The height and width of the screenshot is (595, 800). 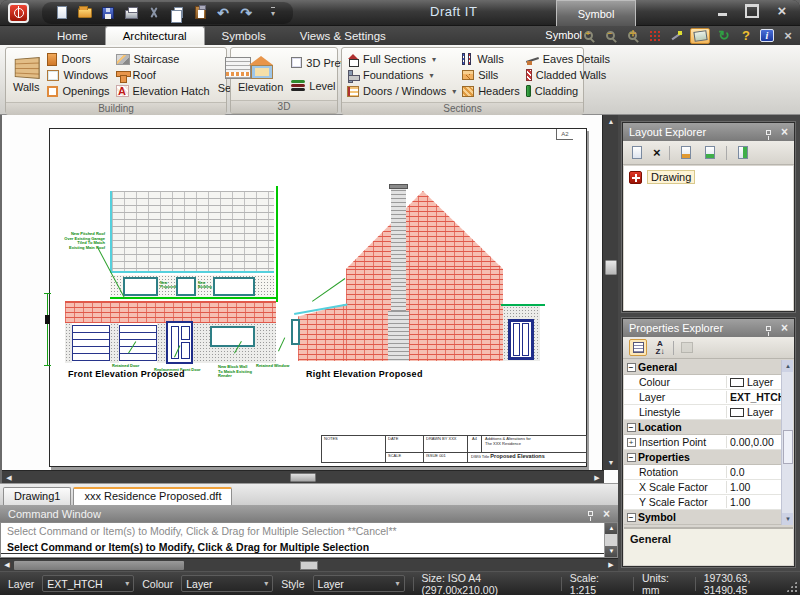 What do you see at coordinates (660, 348) in the screenshot?
I see `sort-alphabetical-icon: AZ` at bounding box center [660, 348].